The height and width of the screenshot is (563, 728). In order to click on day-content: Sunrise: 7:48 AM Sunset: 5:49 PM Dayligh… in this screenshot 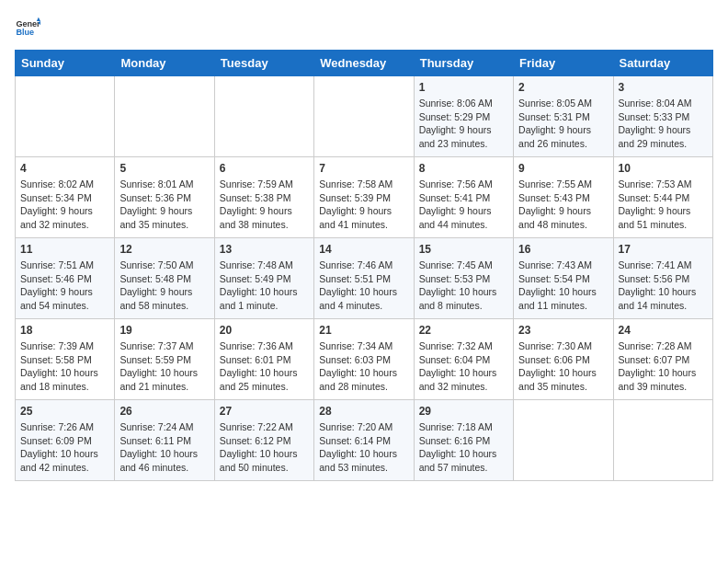, I will do `click(265, 285)`.